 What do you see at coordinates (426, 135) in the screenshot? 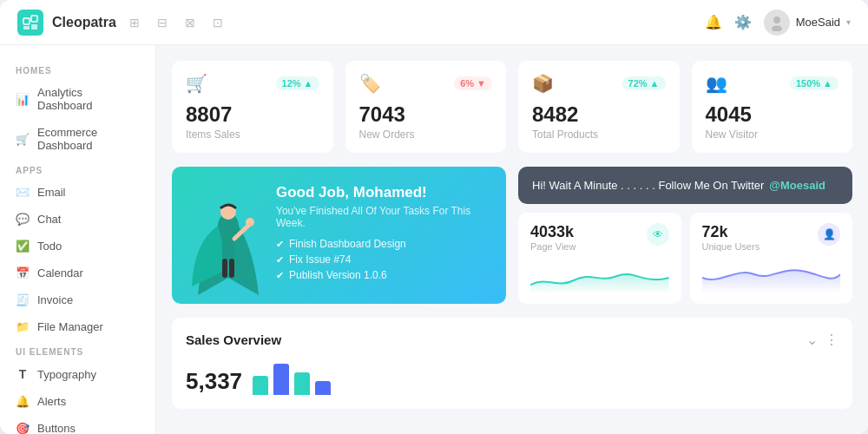
I see `new-orders-label: New Orders` at bounding box center [426, 135].